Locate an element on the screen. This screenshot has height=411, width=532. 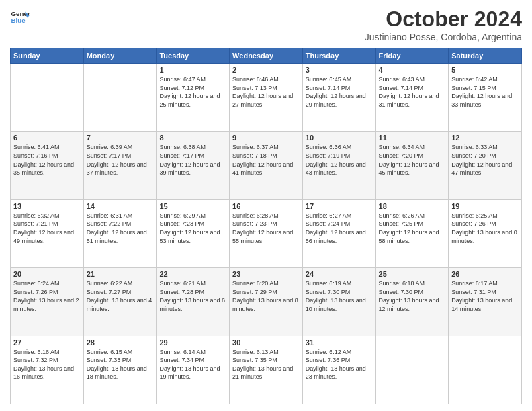
table-row: 17Sunrise: 6:27 AM Sunset: 7:24 PM Dayli… is located at coordinates (339, 234).